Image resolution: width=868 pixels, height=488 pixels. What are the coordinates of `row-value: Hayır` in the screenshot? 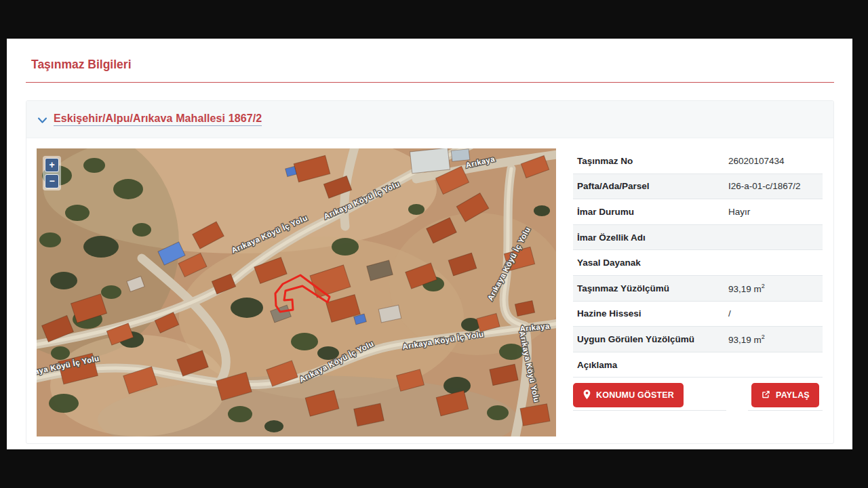 It's located at (776, 211).